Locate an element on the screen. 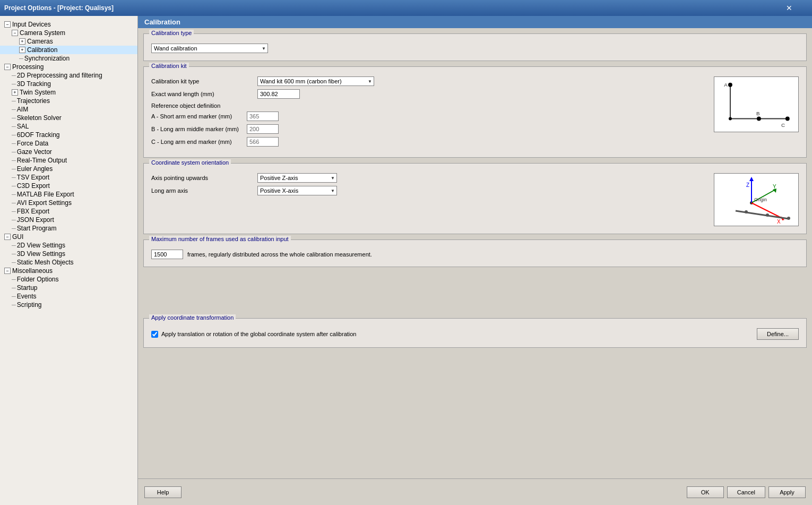  ok-button: OK is located at coordinates (705, 492).